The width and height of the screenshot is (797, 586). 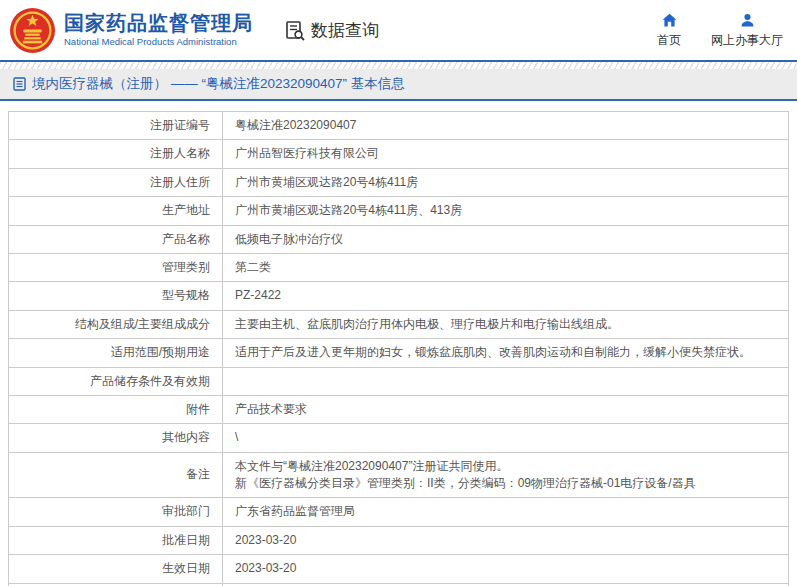 I want to click on row-label: 批准日期, so click(x=116, y=540).